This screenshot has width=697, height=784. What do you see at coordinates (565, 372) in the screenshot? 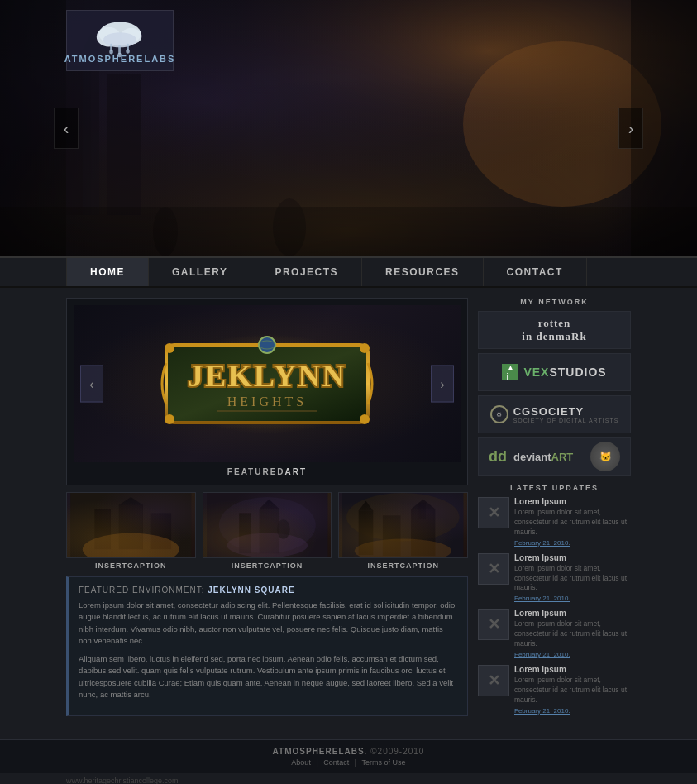
I see `vex-text: VEXSTUDIOS` at bounding box center [565, 372].